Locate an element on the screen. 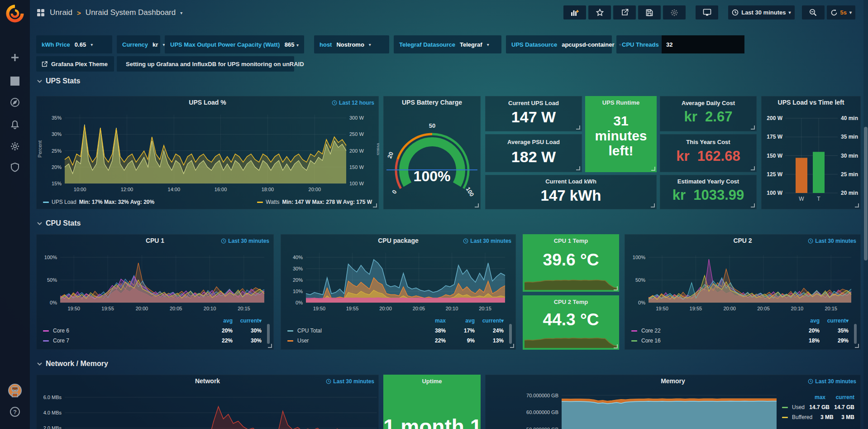 Image resolution: width=868 pixels, height=429 pixels. section-cpu-stats: CPU Stats is located at coordinates (59, 223).